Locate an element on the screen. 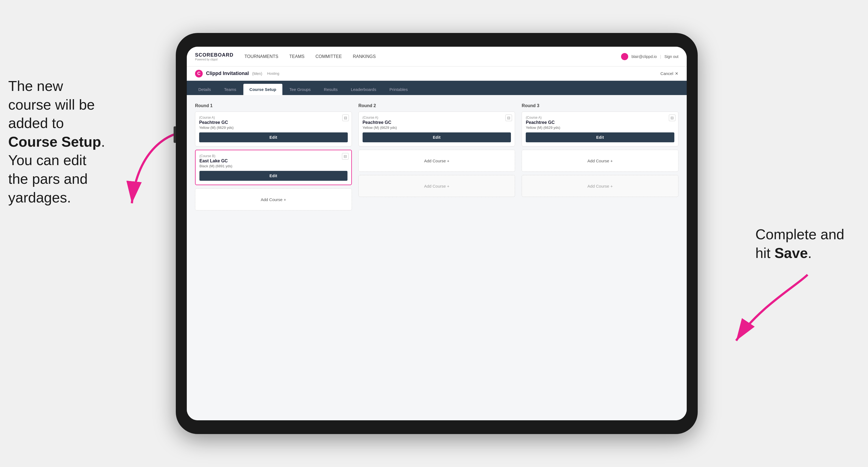  round3-course-a-edit-button: Edit is located at coordinates (600, 137).